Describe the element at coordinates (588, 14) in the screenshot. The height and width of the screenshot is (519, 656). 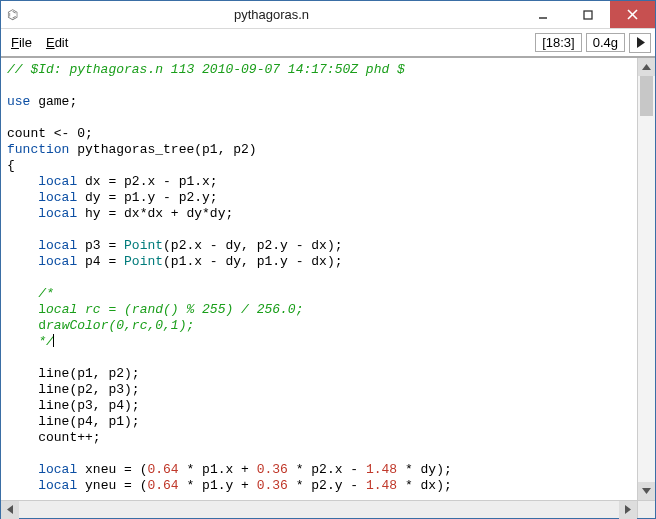
I see `maximize-button` at that location.